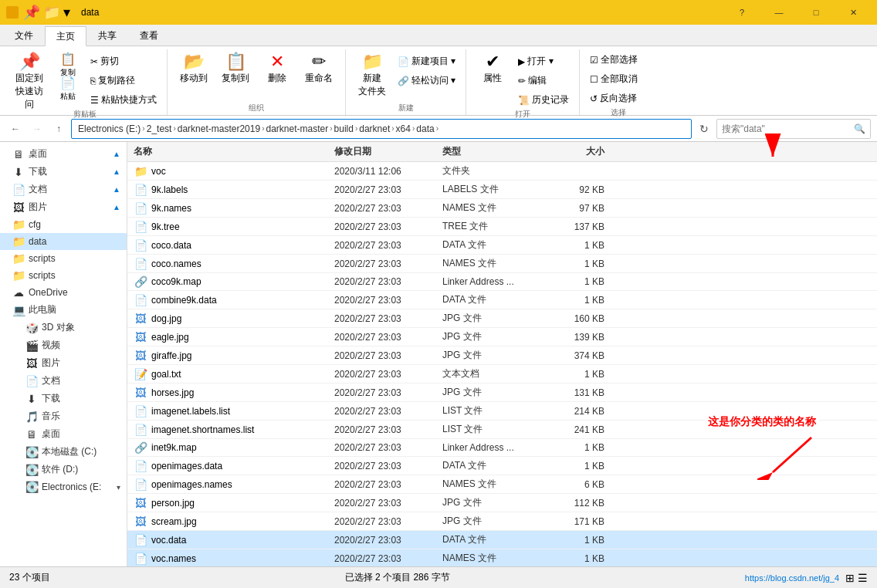 Image resolution: width=877 pixels, height=588 pixels. Describe the element at coordinates (493, 75) in the screenshot. I see `properties-button: ✔ 属性` at that location.